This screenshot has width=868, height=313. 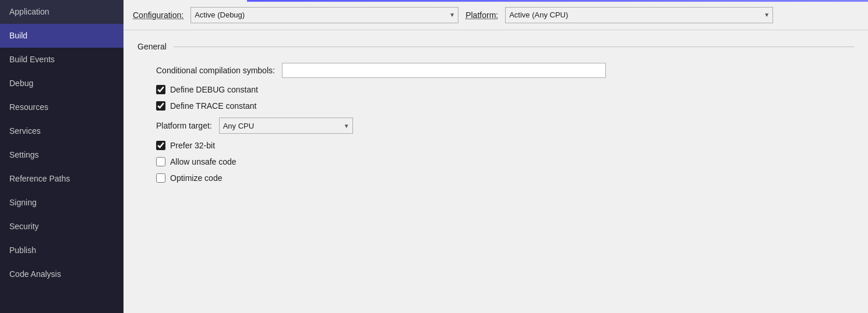 What do you see at coordinates (32, 59) in the screenshot?
I see `sidebar-item-label: Build Events` at bounding box center [32, 59].